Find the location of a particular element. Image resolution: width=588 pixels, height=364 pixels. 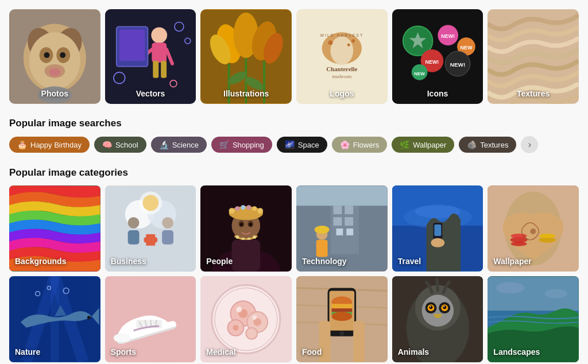

search-tag-birthday: 🎂 Happy Birthday is located at coordinates (49, 145).